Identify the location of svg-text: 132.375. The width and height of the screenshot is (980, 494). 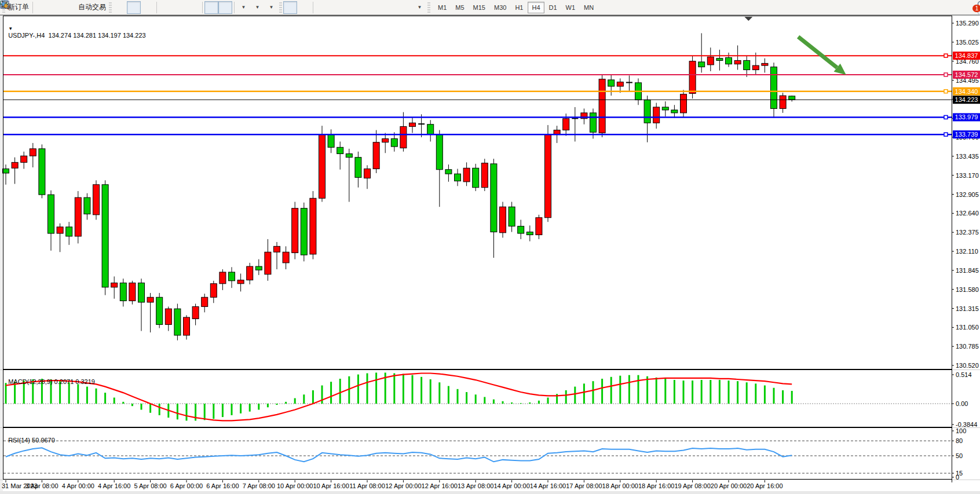
(967, 232).